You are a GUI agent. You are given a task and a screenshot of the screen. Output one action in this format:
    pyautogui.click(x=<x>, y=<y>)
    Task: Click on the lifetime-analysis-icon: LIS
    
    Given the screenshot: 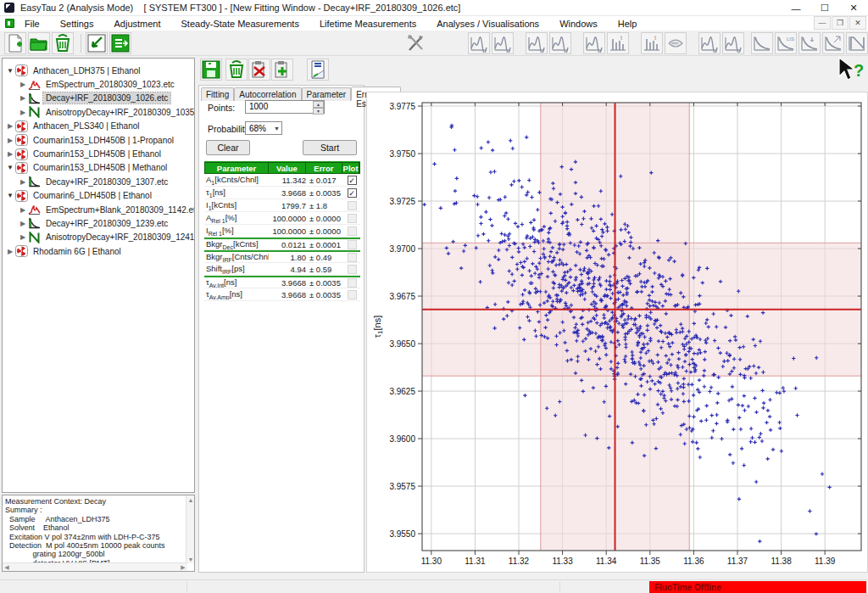 What is the action you would take?
    pyautogui.click(x=786, y=43)
    